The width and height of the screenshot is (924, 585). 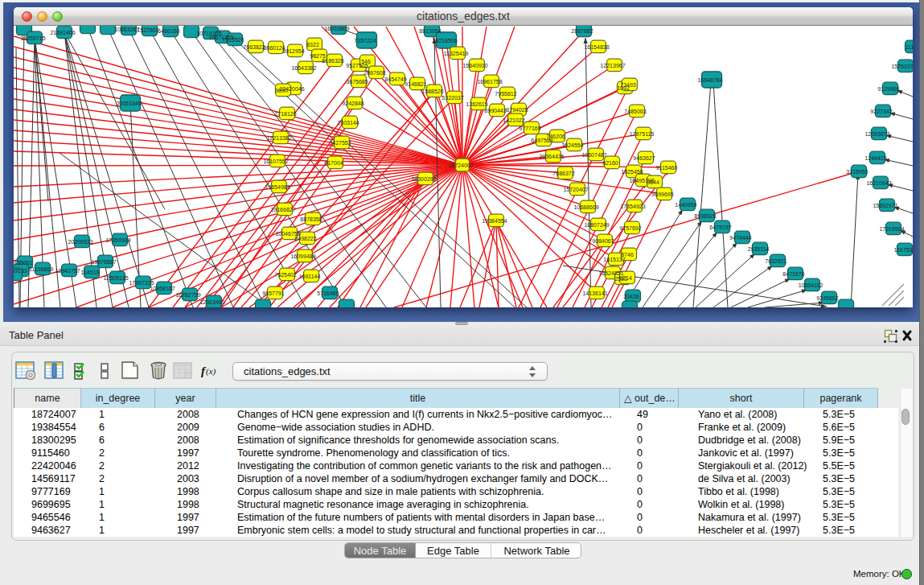 What do you see at coordinates (563, 174) in the screenshot?
I see `svg-text: 7886372` at bounding box center [563, 174].